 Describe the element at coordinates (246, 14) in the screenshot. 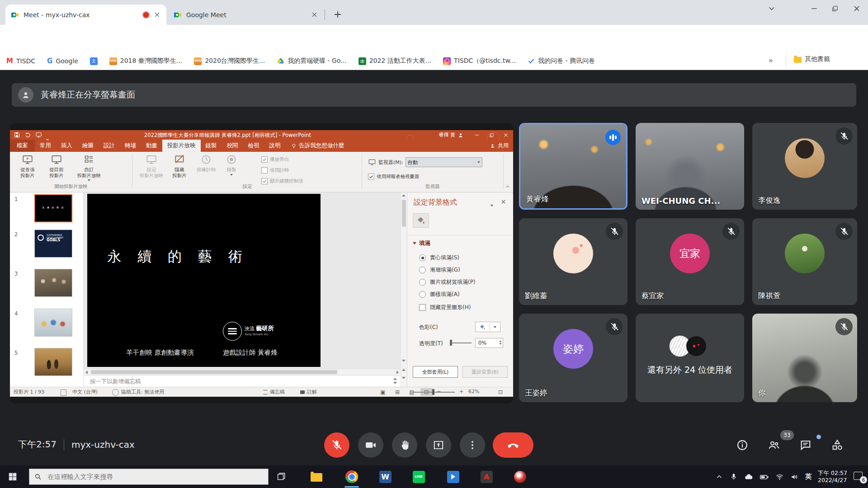

I see `tab-google-meet: Google Meet` at that location.